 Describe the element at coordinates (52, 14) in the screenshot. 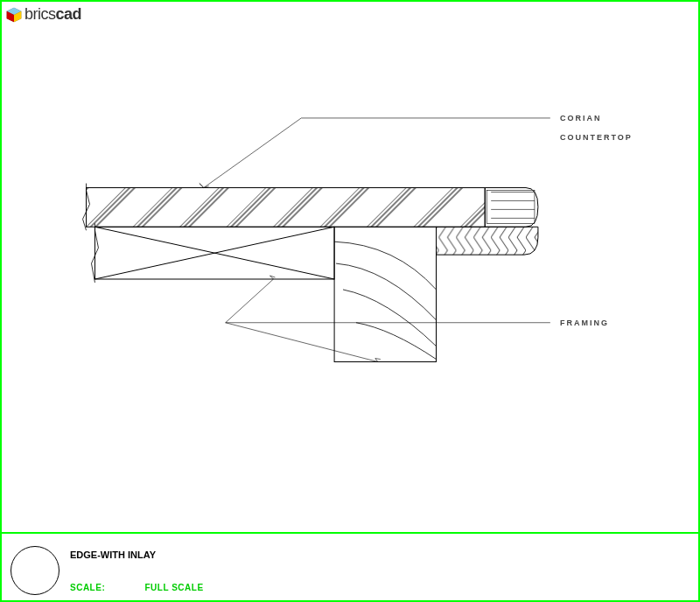

I see `app-name: bricscad` at that location.